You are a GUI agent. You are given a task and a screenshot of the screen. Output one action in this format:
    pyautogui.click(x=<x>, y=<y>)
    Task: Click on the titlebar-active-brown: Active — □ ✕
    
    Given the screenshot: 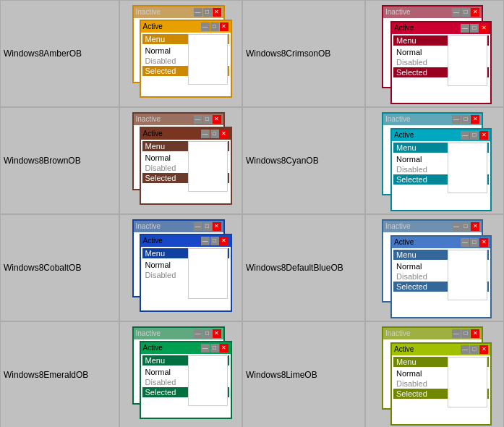 What is the action you would take?
    pyautogui.click(x=186, y=134)
    